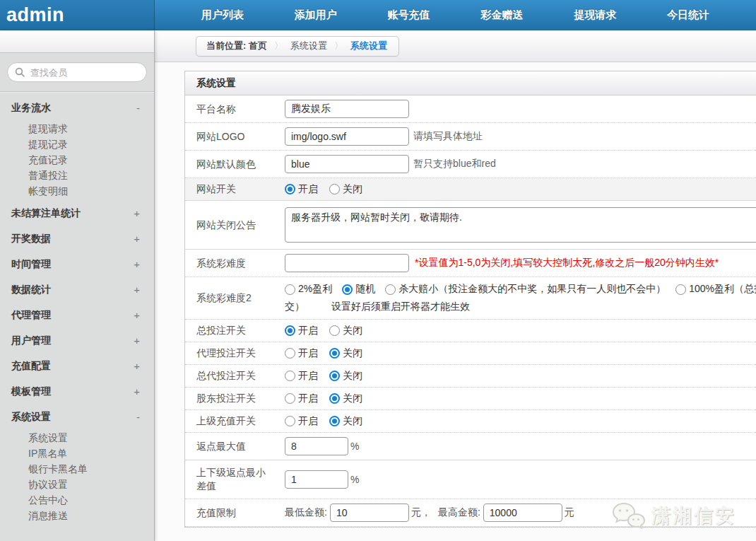 Image resolution: width=756 pixels, height=541 pixels. What do you see at coordinates (77, 42) in the screenshot?
I see `sidebar-top-strip` at bounding box center [77, 42].